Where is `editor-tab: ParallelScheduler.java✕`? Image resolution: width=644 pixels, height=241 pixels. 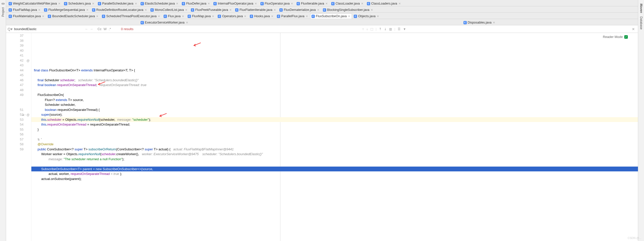
editor-tab: ParallelScheduler.java✕ is located at coordinates (118, 4).